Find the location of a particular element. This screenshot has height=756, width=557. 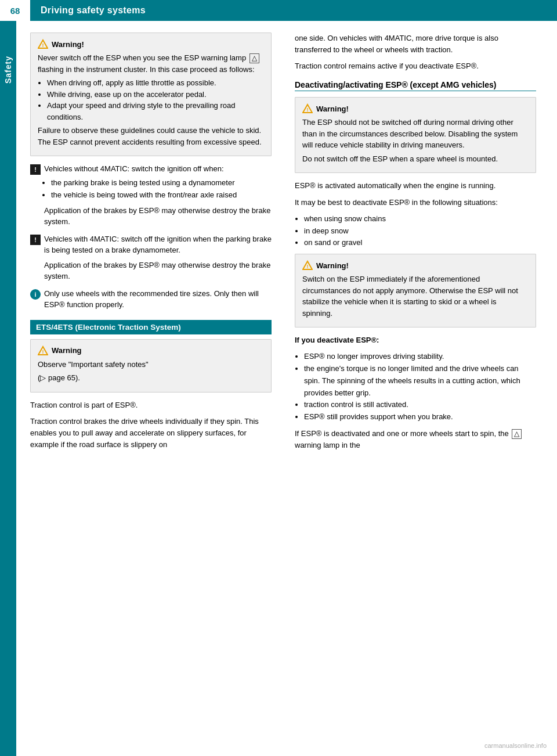

note-text-3: Only use wheels with the recommended tir… is located at coordinates (158, 300).